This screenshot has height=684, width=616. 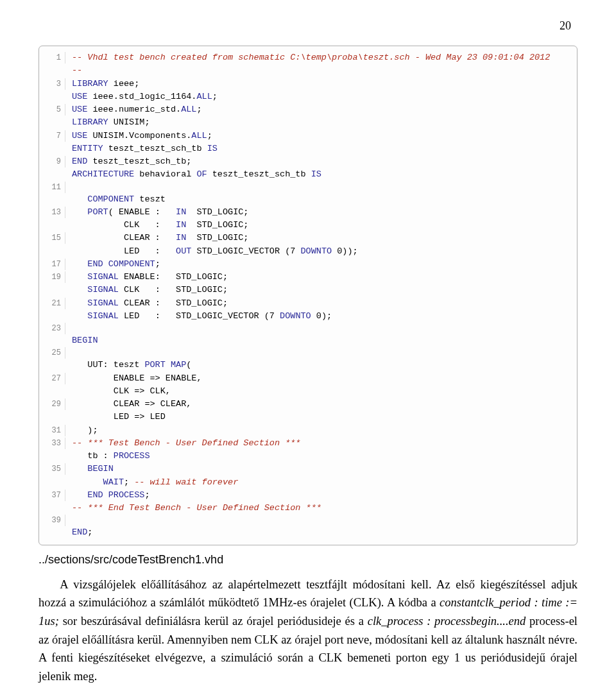 I want to click on line-content: SIGNAL CLK : STD_LOGIC;, so click(x=146, y=290).